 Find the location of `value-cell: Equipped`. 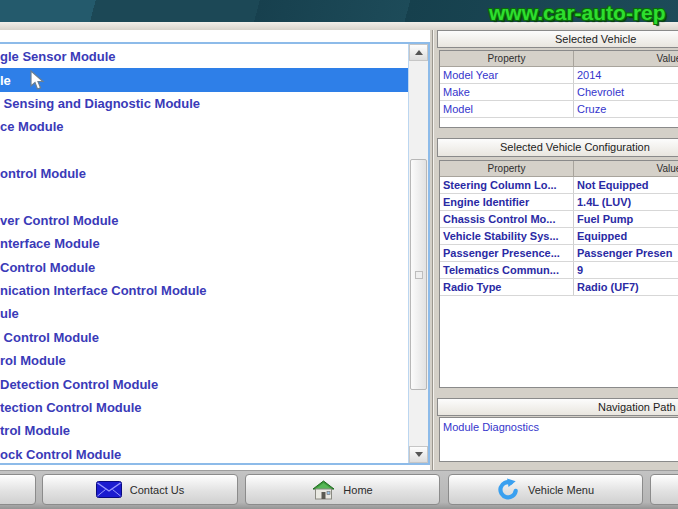

value-cell: Equipped is located at coordinates (626, 236).